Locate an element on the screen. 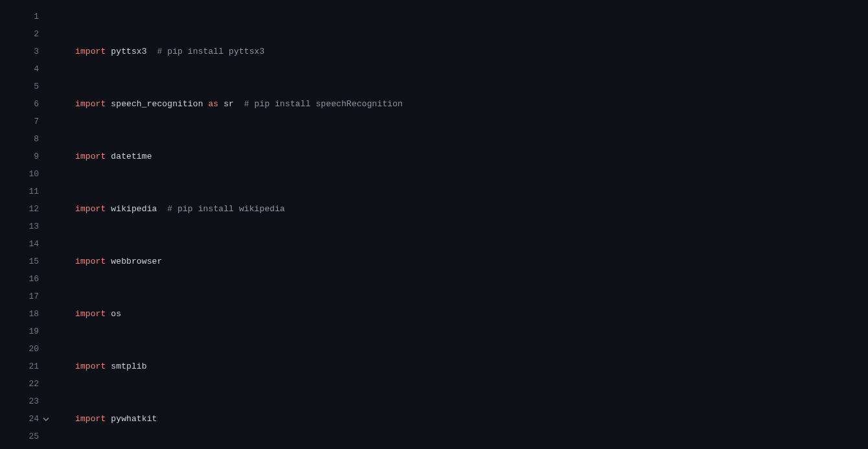  line-number: 12 is located at coordinates (27, 209).